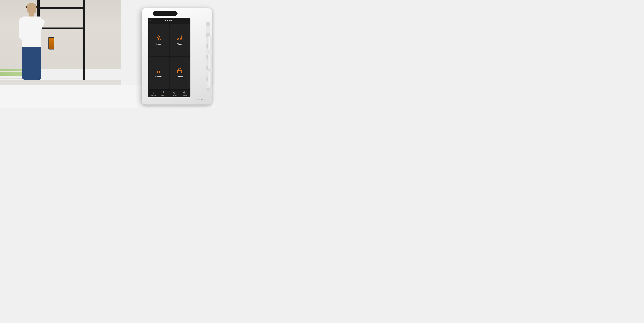  I want to click on nav-add: Add De, so click(185, 94).